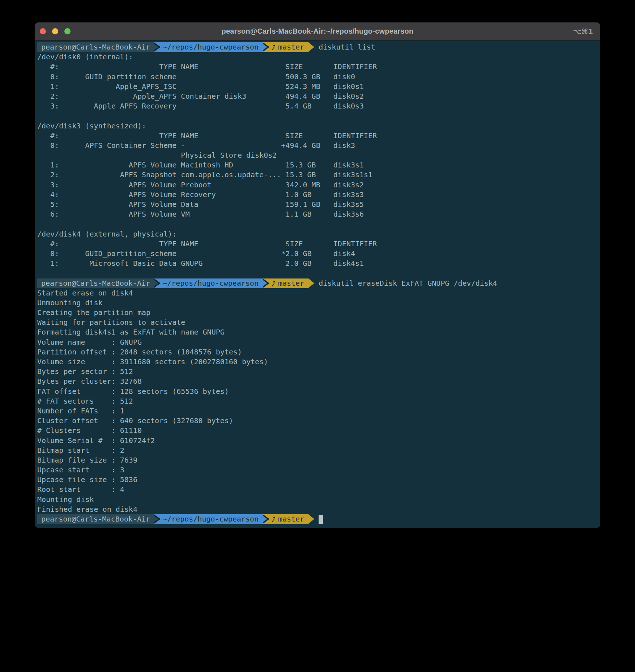 The image size is (635, 672). What do you see at coordinates (318, 323) in the screenshot?
I see `terminal-output-line: Waiting for partitions to activate` at bounding box center [318, 323].